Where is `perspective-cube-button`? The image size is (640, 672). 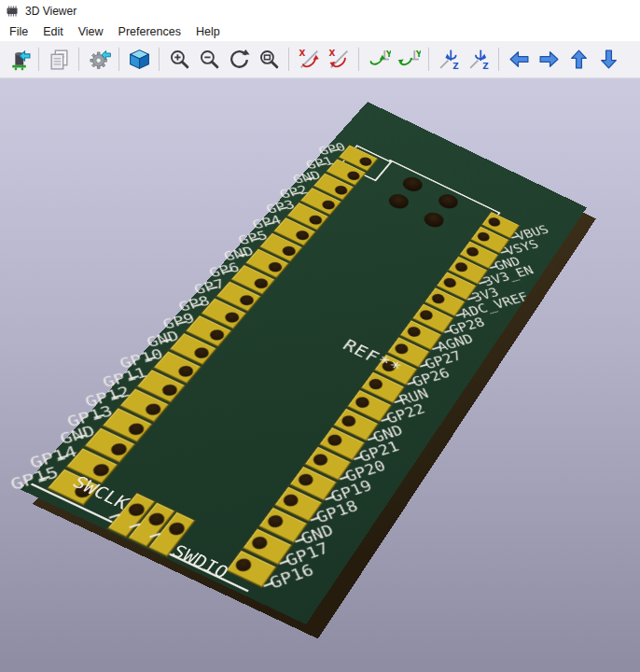 perspective-cube-button is located at coordinates (139, 60).